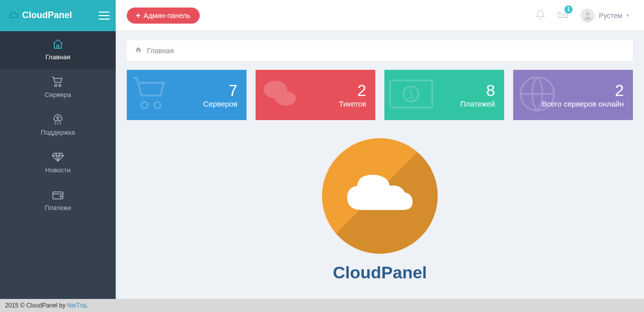 The image size is (644, 312). I want to click on footer-author-link: NeiTraL, so click(77, 305).